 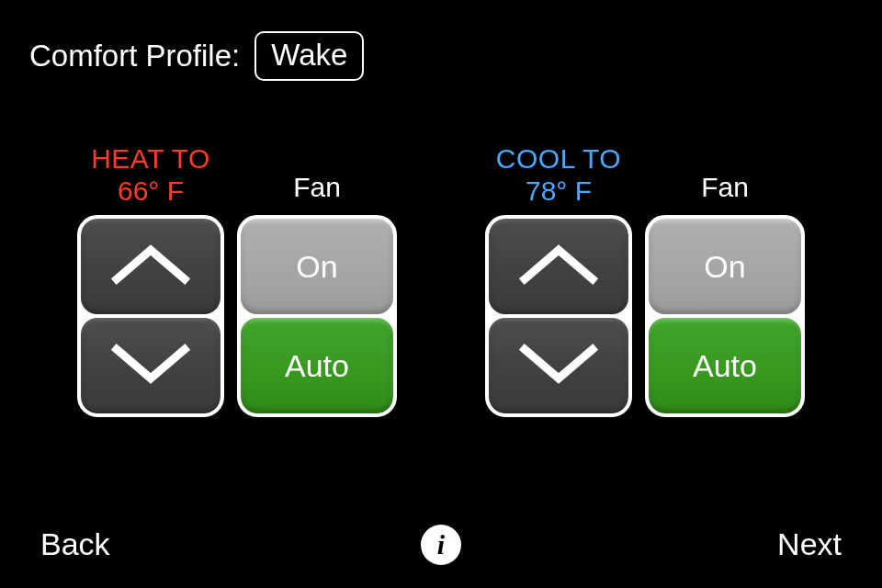 I want to click on info-button: i, so click(x=441, y=545).